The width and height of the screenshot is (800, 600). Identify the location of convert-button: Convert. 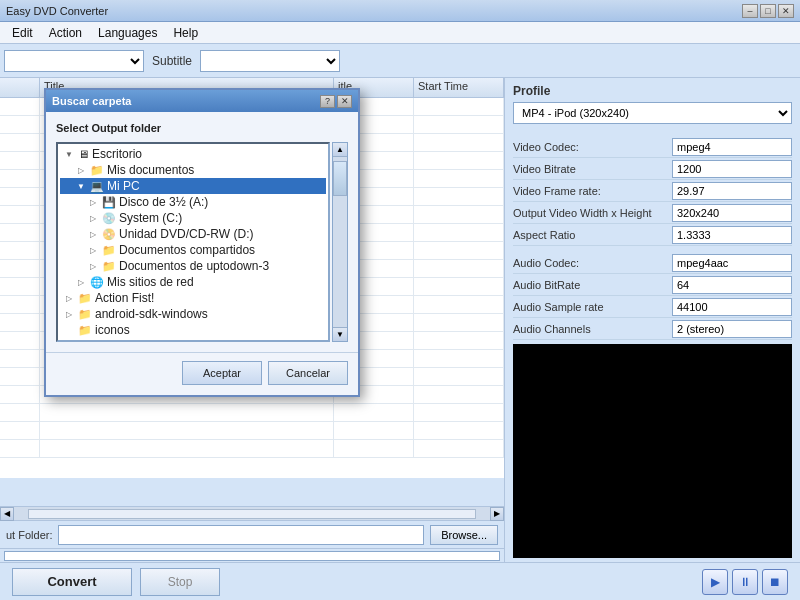
(72, 582).